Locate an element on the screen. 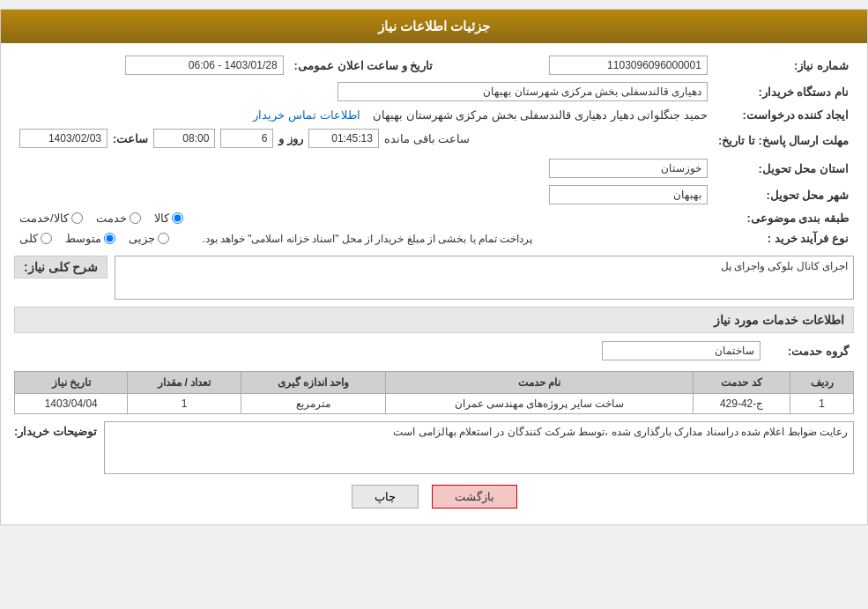  purchase-type-label: نوع فرآیند خرید : is located at coordinates (783, 238).